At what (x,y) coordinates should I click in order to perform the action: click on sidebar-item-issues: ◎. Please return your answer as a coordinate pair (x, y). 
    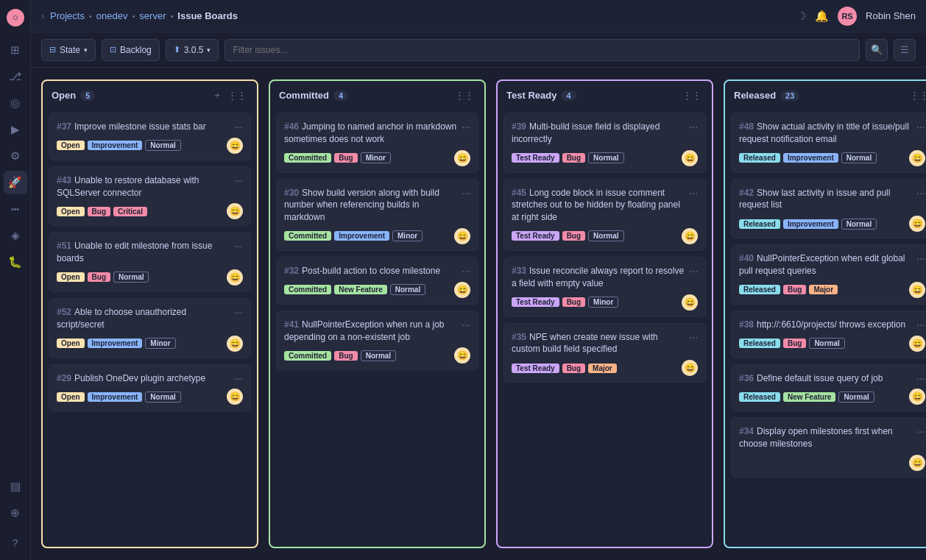
    Looking at the image, I should click on (15, 103).